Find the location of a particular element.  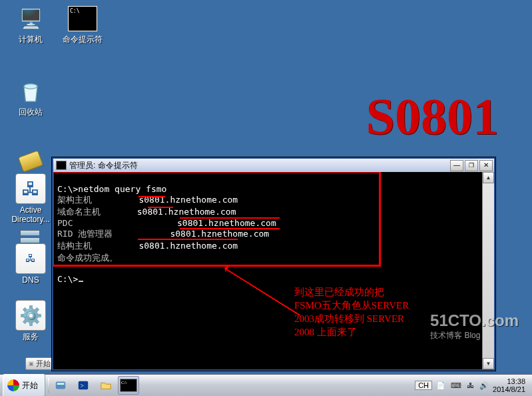

desktop-icon-dns: 🖧 DNS is located at coordinates (31, 264).